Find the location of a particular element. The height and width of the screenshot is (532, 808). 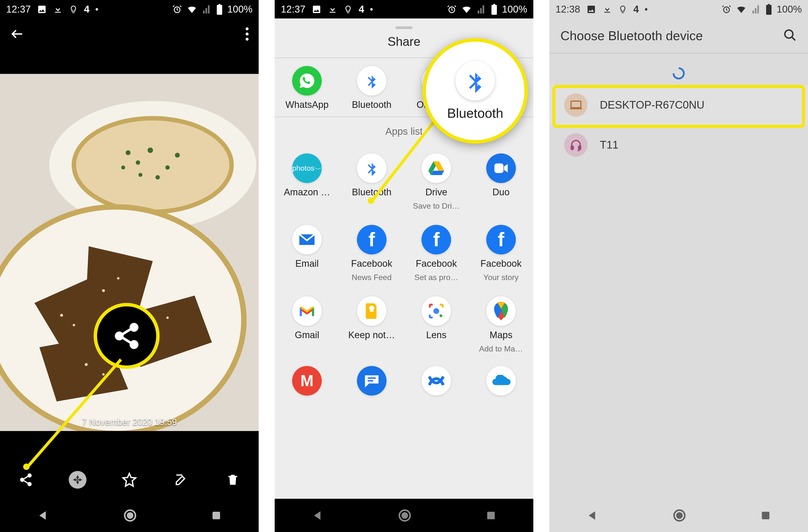

messages-icon is located at coordinates (371, 381).